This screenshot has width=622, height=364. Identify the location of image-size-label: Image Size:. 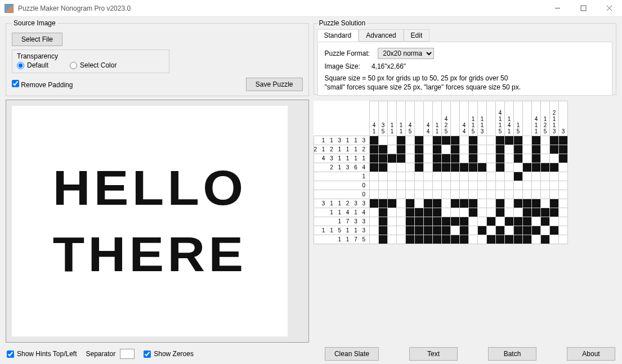
(342, 66).